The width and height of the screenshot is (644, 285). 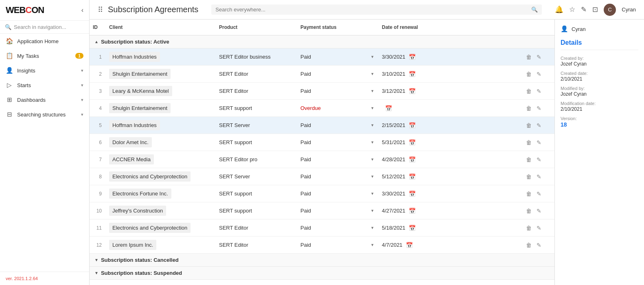 What do you see at coordinates (45, 85) in the screenshot?
I see `sidebar-item-starts: ▷ Starts ▾` at bounding box center [45, 85].